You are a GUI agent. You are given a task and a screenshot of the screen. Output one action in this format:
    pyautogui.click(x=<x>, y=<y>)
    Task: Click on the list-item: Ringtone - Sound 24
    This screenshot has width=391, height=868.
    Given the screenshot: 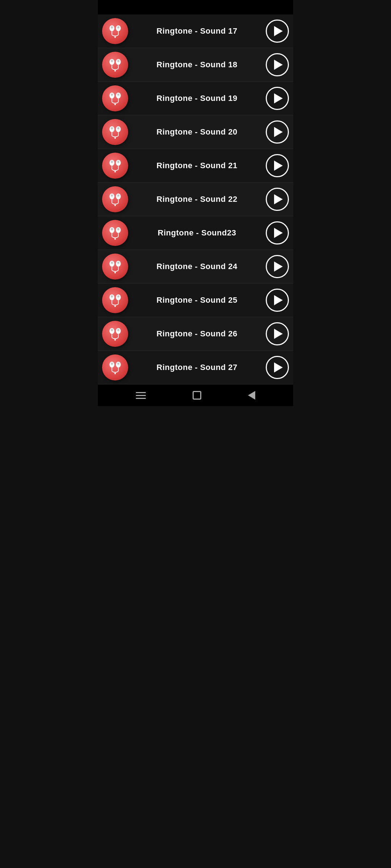 What is the action you would take?
    pyautogui.click(x=196, y=267)
    